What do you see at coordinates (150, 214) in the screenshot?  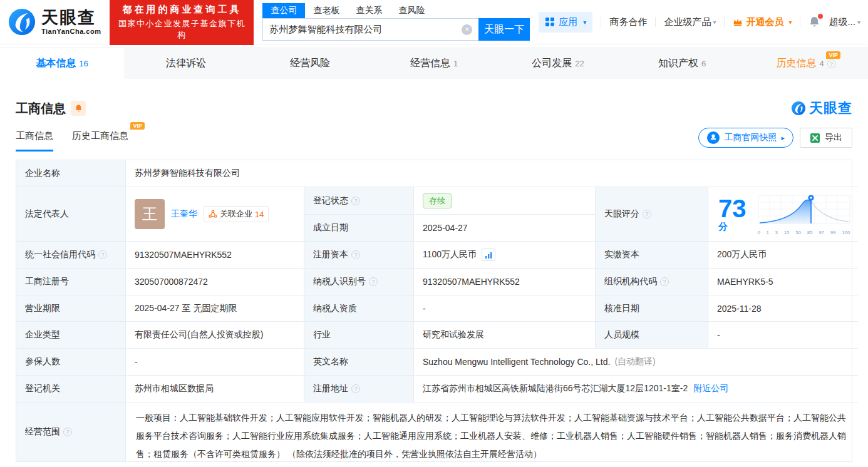 I see `avatar: 王` at bounding box center [150, 214].